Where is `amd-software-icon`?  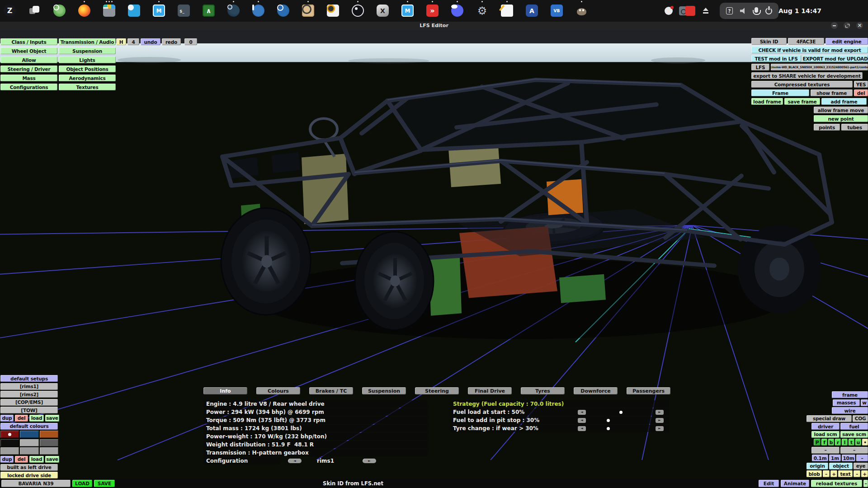 amd-software-icon is located at coordinates (432, 11).